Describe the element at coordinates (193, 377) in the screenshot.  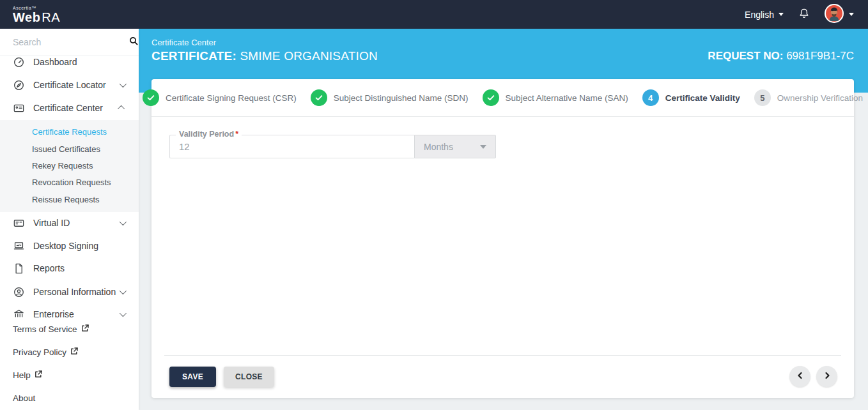
I see `save-button: SAVE` at that location.